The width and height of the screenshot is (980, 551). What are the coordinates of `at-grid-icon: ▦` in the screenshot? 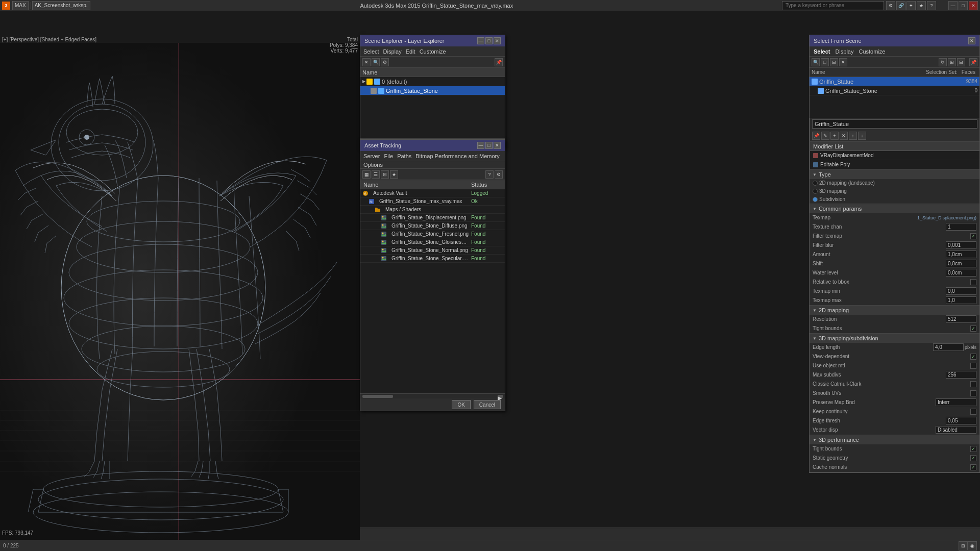 It's located at (366, 174).